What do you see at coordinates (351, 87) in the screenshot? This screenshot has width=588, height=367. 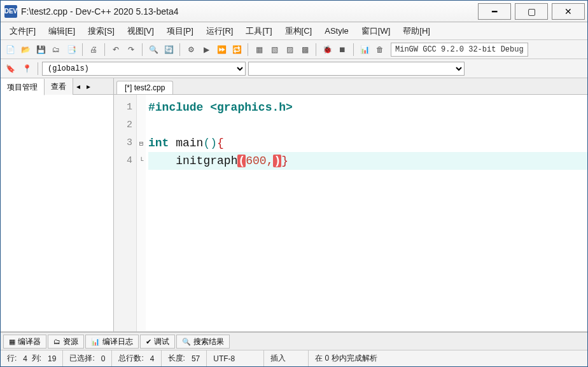 I see `file-tabs: [*] test2.cpp` at bounding box center [351, 87].